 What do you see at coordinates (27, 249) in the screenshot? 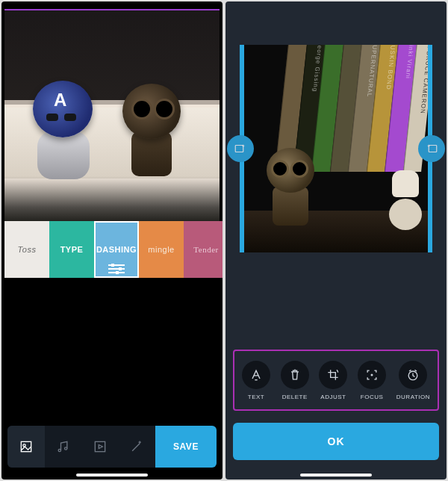
I see `style-card-toss: Toss` at bounding box center [27, 249].